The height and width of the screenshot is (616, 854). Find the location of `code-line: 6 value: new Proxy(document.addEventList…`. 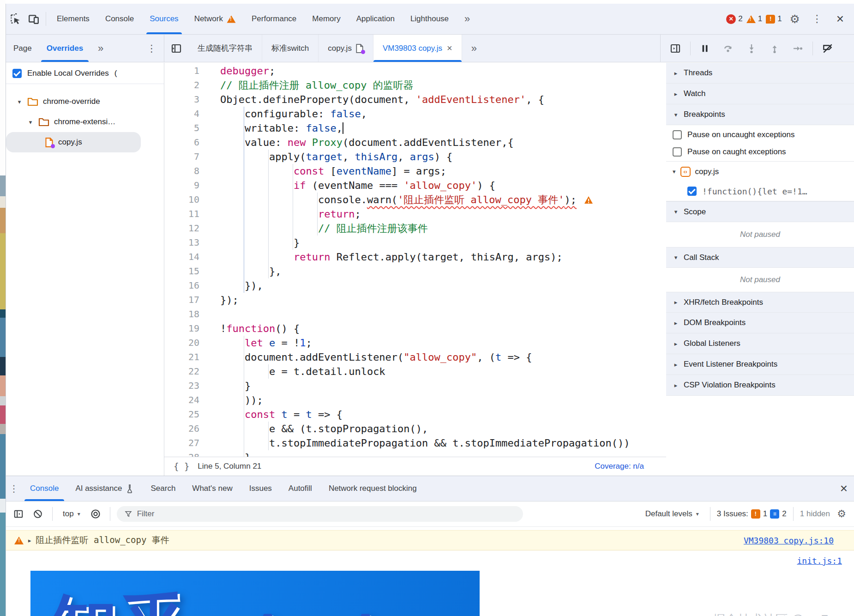

code-line: 6 value: new Proxy(document.addEventList… is located at coordinates (415, 142).